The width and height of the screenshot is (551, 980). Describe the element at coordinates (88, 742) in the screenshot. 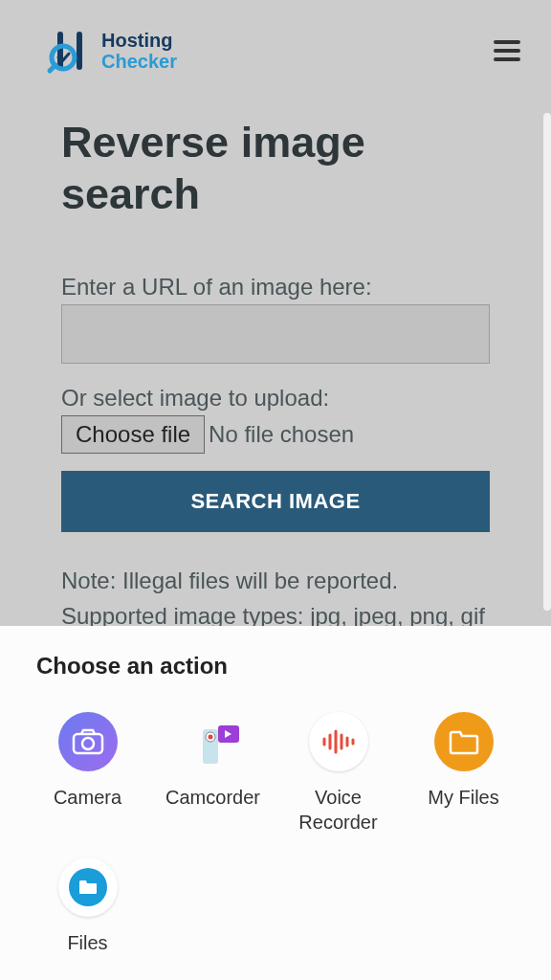

I see `camera-icon` at that location.